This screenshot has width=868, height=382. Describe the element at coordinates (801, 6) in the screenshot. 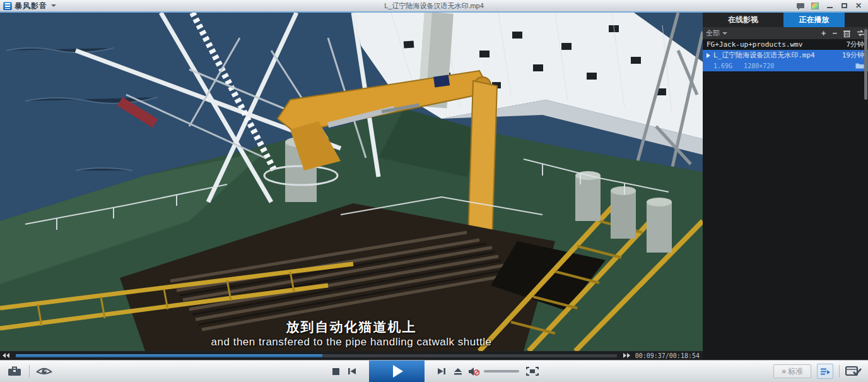

I see `feedback-button` at that location.